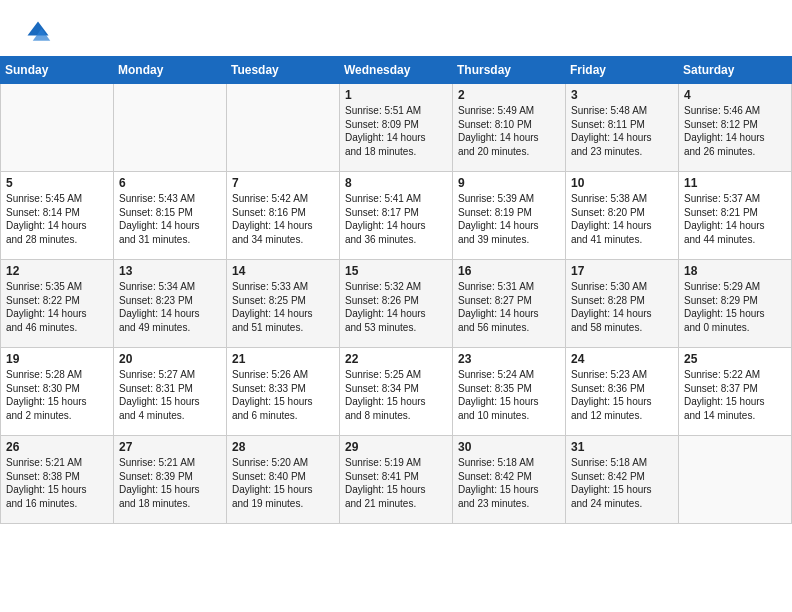 Image resolution: width=792 pixels, height=612 pixels. Describe the element at coordinates (170, 483) in the screenshot. I see `cell-daylight-info: Sunrise: 5:21 AM Sunset: 8:39 PM Dayligh…` at that location.